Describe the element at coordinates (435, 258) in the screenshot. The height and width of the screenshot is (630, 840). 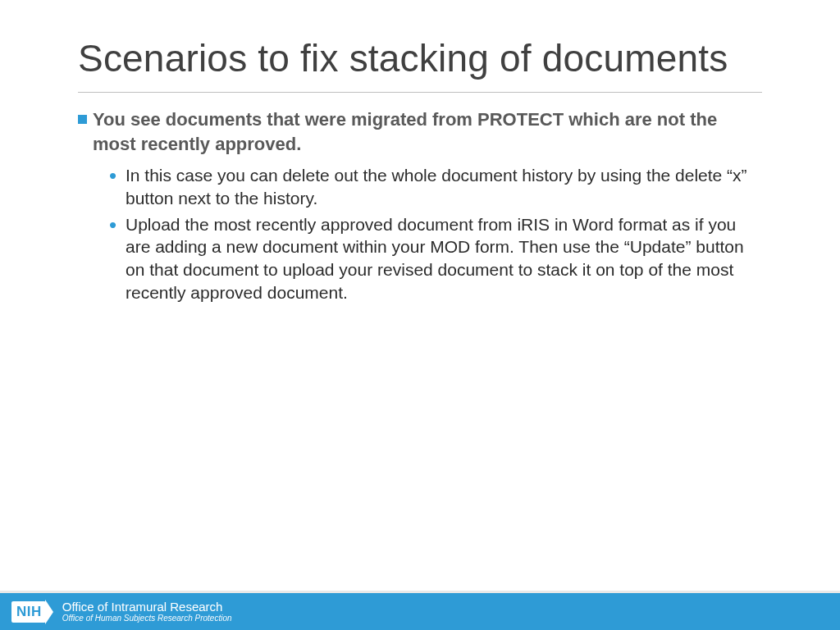
I see `list-item-text: Upload the most recently approved docume…` at that location.